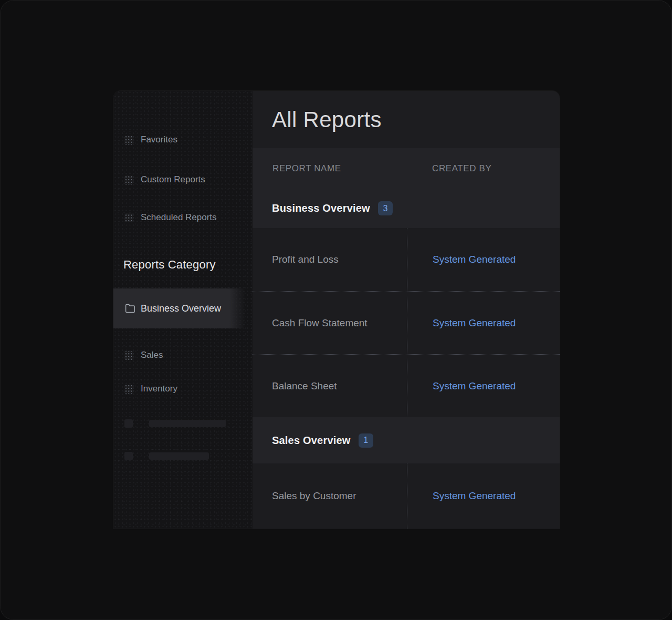 This screenshot has width=672, height=620. What do you see at coordinates (183, 310) in the screenshot?
I see `reports-sidebar: Favorites Custom Reports Scheduled Repor…` at bounding box center [183, 310].